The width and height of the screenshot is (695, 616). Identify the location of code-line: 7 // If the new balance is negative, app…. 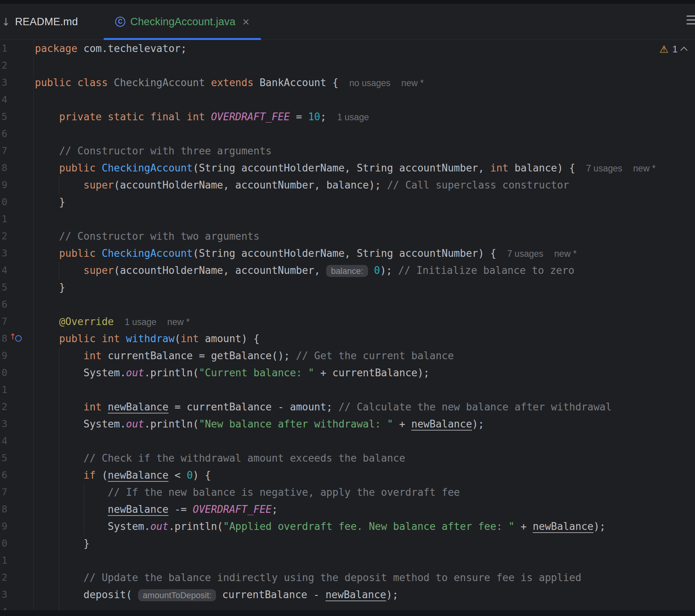
(348, 492).